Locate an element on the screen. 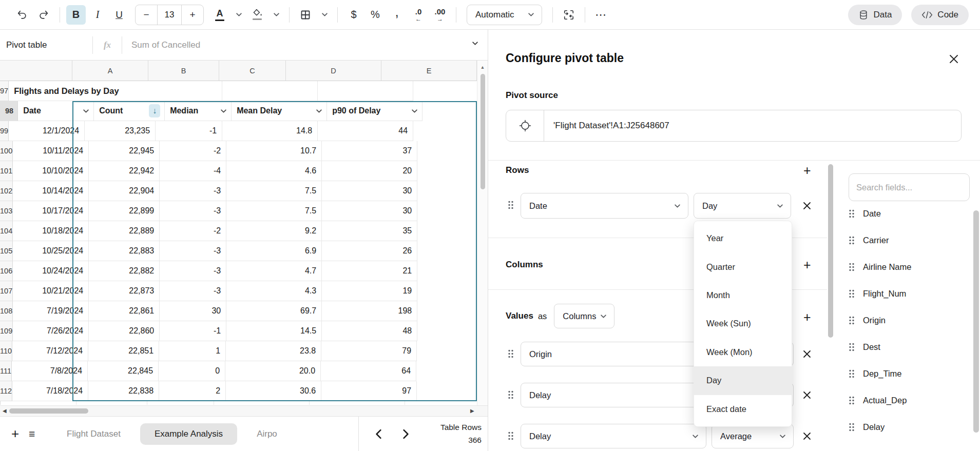 The image size is (980, 451). cell-mean-delay: 20.0 is located at coordinates (273, 371).